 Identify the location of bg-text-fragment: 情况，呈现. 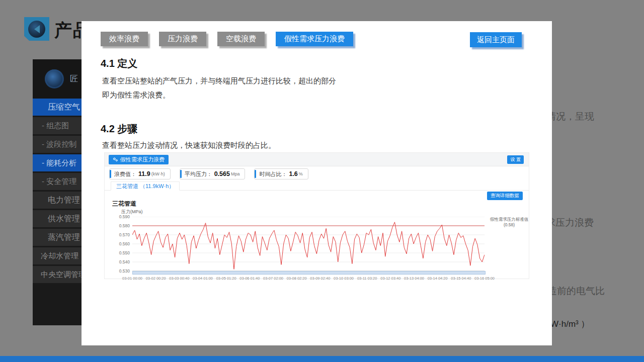
(571, 117).